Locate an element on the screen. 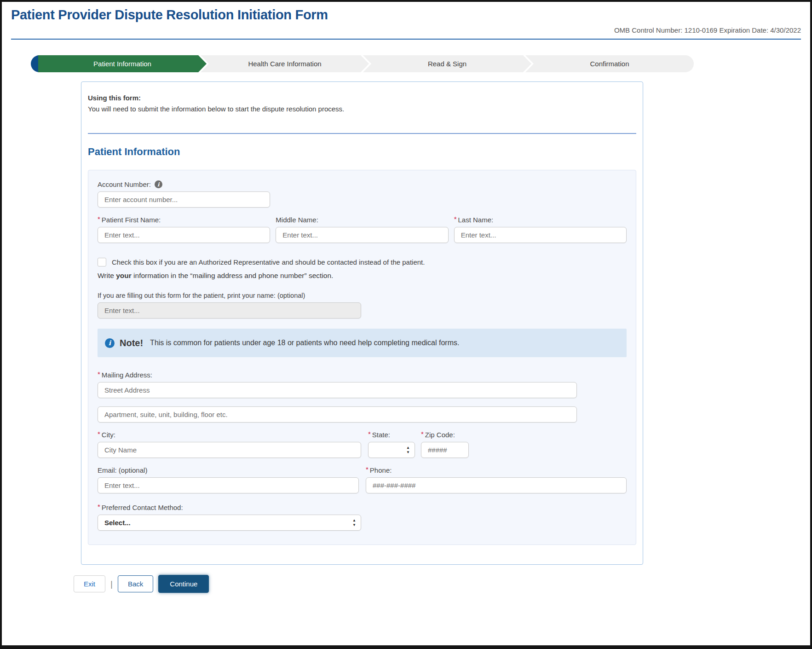  preferred-contact-value: Select... is located at coordinates (118, 523).